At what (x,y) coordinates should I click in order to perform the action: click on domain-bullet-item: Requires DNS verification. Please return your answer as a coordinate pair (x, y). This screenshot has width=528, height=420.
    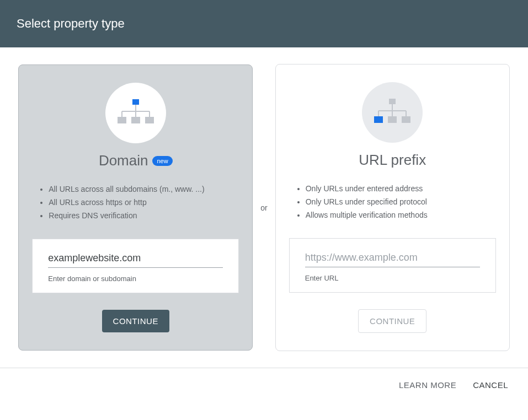
    Looking at the image, I should click on (143, 216).